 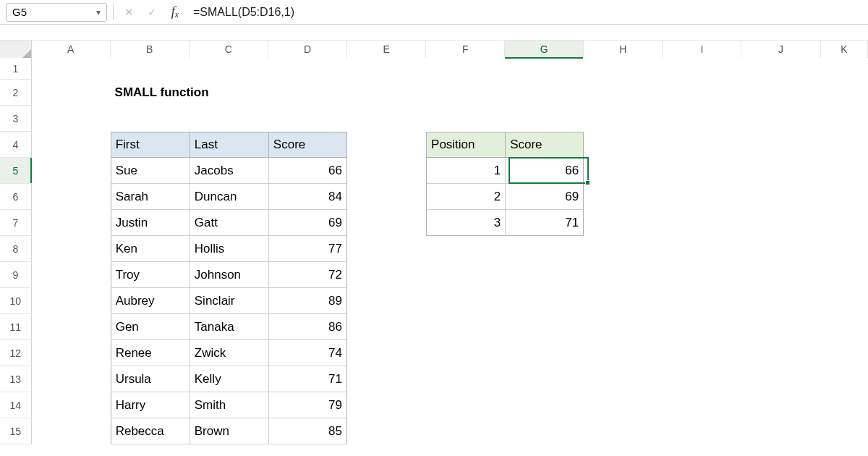 What do you see at coordinates (229, 49) in the screenshot?
I see `col-head-C: C` at bounding box center [229, 49].